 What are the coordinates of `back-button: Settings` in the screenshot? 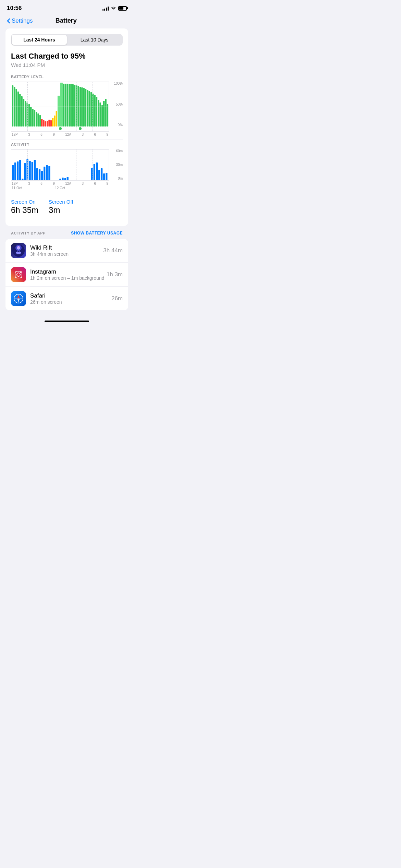 It's located at (20, 21).